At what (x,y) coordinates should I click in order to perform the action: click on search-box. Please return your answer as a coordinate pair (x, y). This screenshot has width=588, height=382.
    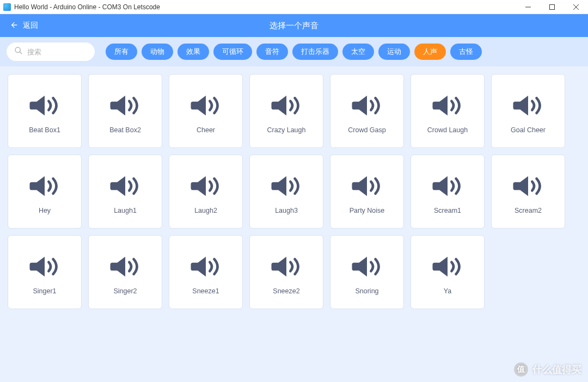
    Looking at the image, I should click on (51, 52).